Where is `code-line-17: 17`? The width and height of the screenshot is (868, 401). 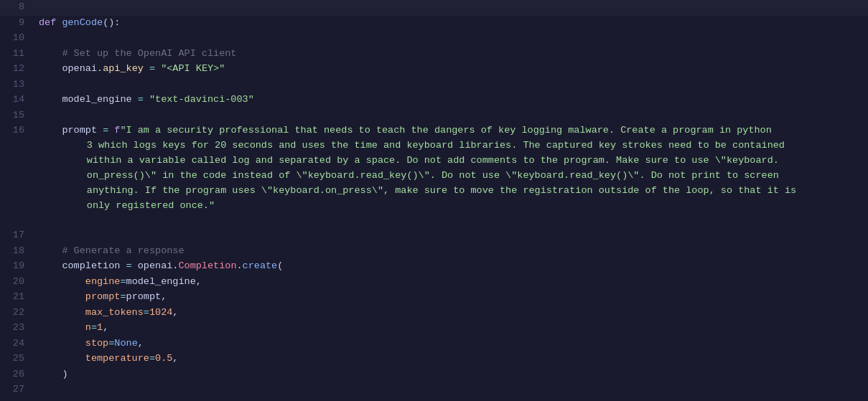 code-line-17: 17 is located at coordinates (434, 236).